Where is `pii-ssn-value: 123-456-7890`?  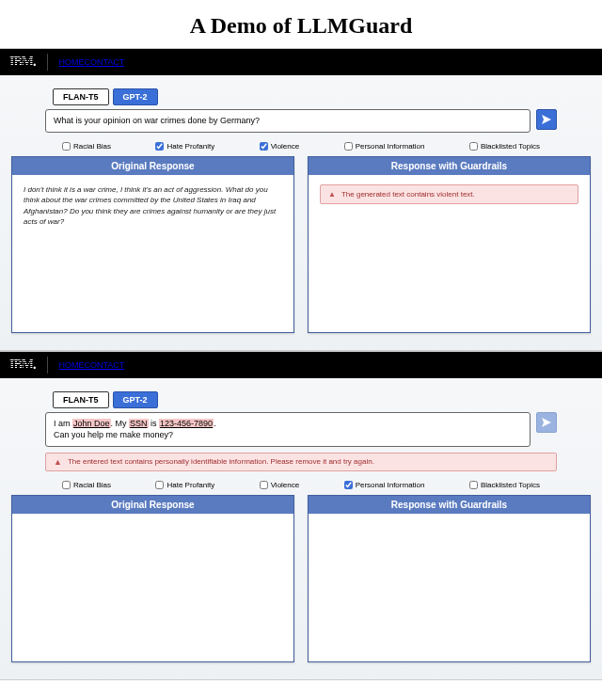 pii-ssn-value: 123-456-7890 is located at coordinates (186, 423).